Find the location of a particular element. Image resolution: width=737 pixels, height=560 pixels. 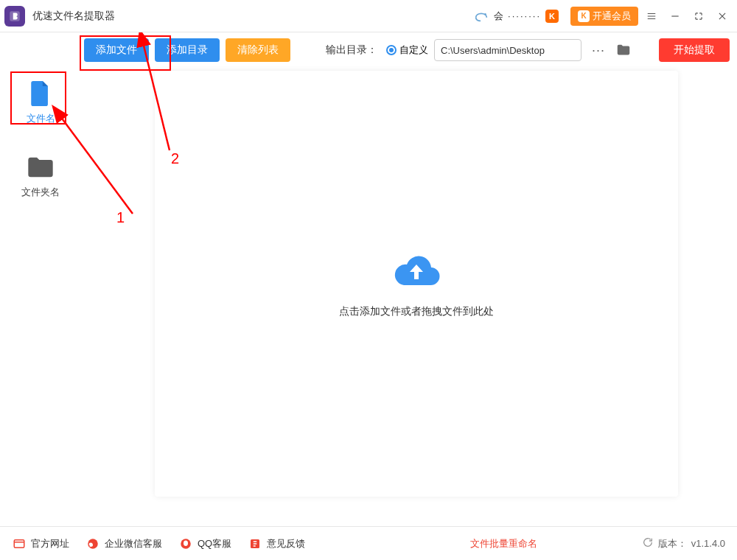

sidebar: 文件名 文件夹名 is located at coordinates (41, 297).